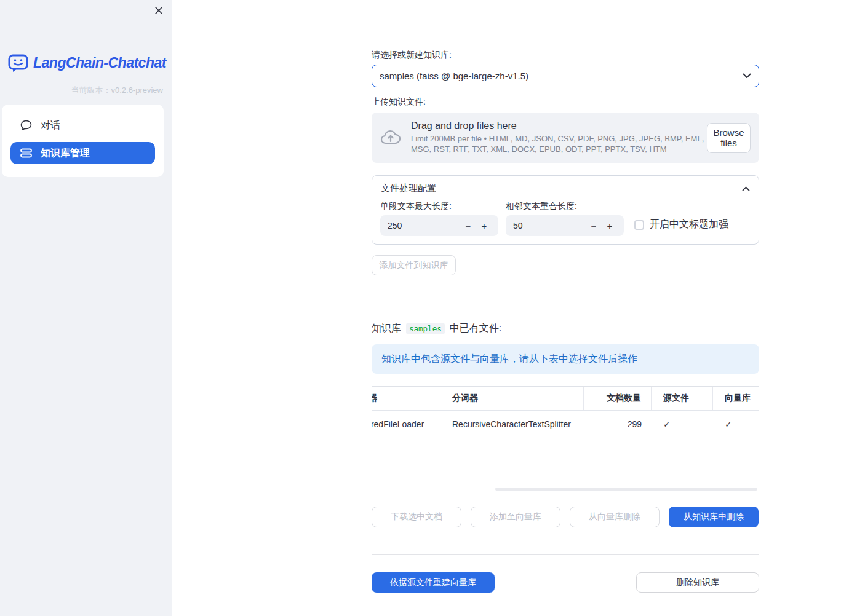 This screenshot has width=849, height=616. I want to click on sidebar-close-button, so click(159, 10).